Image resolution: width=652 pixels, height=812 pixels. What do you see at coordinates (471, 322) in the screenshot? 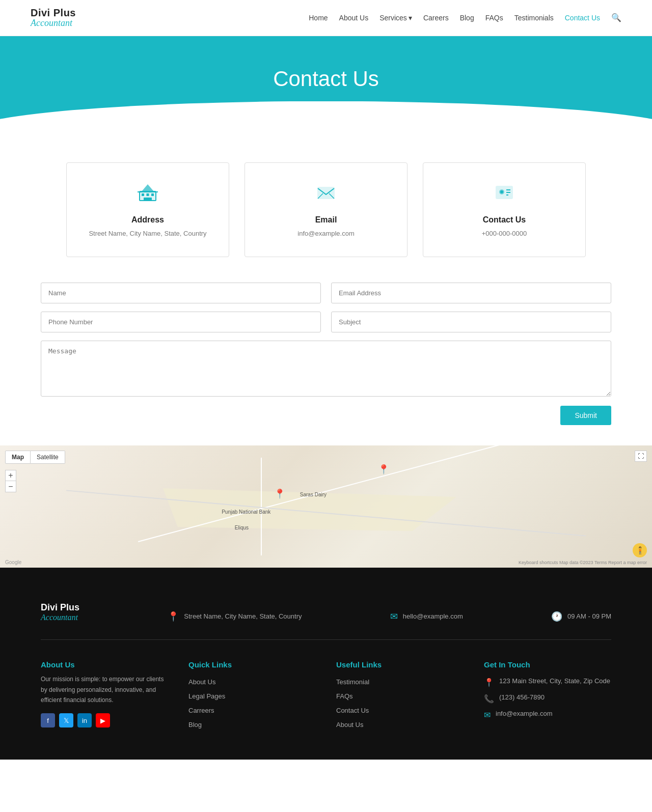
I see `subject-input` at bounding box center [471, 322].